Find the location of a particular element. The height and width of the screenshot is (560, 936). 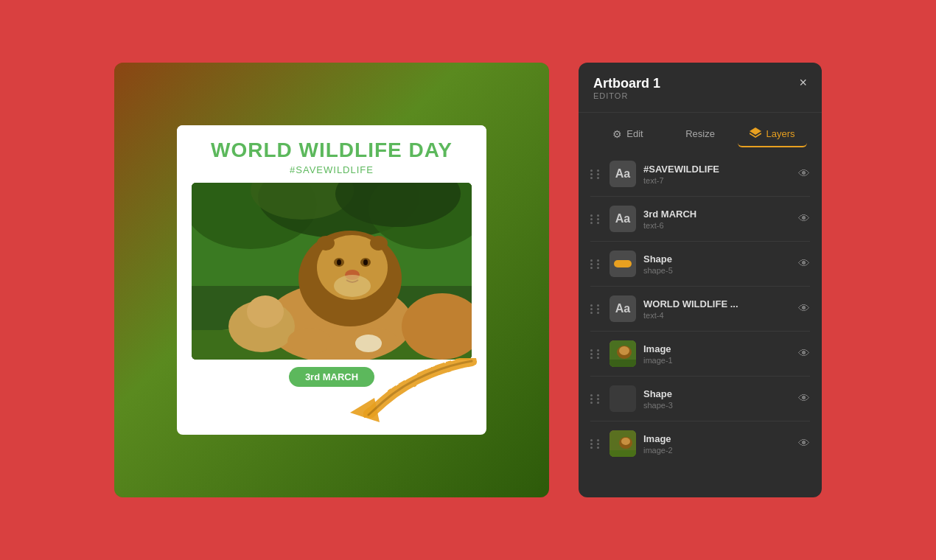

tab-resize-label: Resize is located at coordinates (700, 134).